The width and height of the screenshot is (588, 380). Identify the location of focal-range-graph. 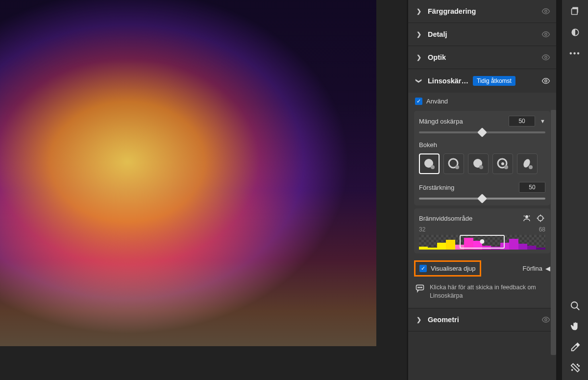
(482, 242).